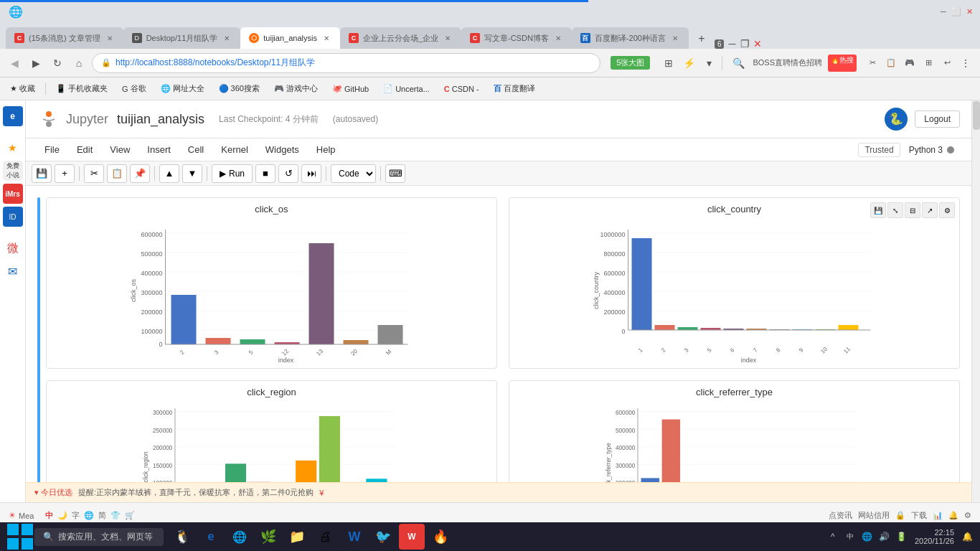 The height and width of the screenshot is (551, 980). I want to click on menu-file: File, so click(52, 149).